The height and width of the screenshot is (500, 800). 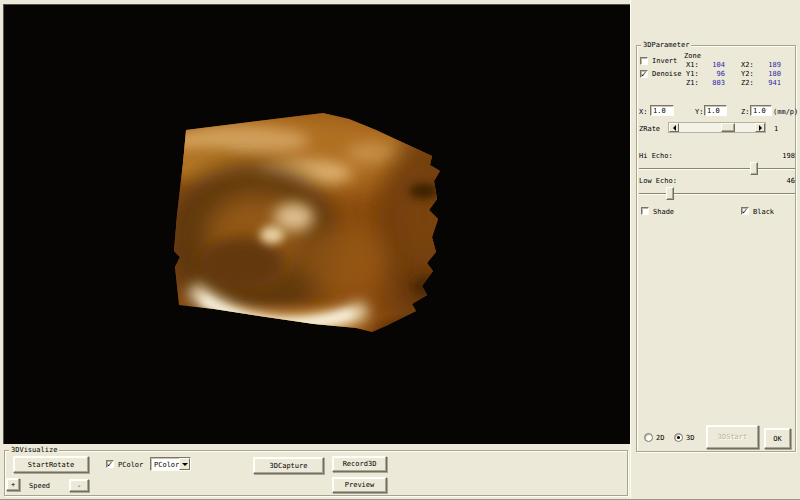 I want to click on invert-label: Invert, so click(x=664, y=61).